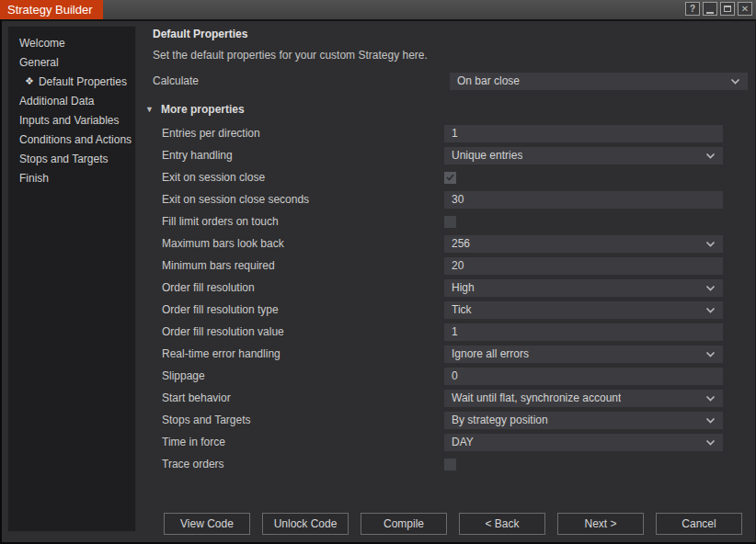 This screenshot has width=756, height=544. Describe the element at coordinates (404, 524) in the screenshot. I see `compile-button: Compile` at that location.